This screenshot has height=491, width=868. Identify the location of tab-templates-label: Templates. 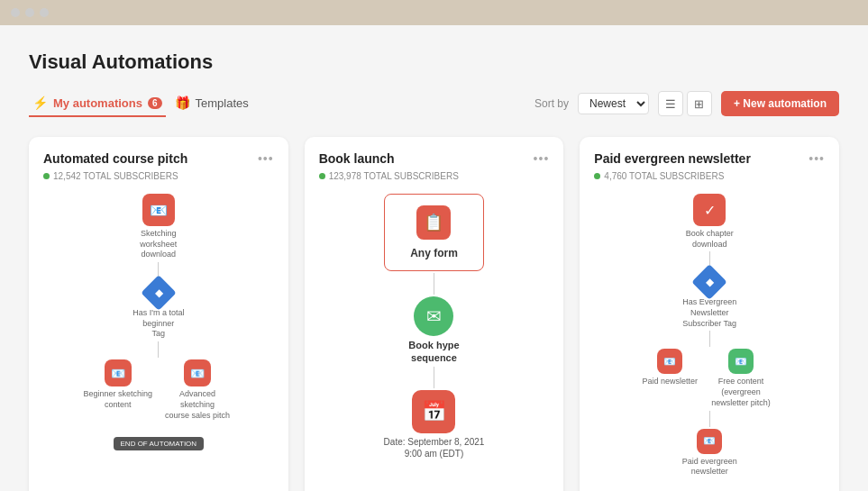
(222, 103).